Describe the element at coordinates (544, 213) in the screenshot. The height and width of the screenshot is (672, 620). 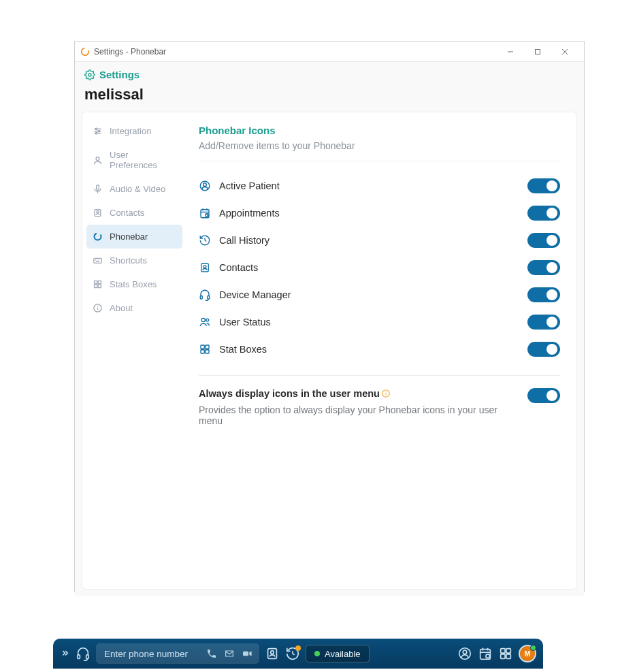
I see `toggle-appointments` at that location.